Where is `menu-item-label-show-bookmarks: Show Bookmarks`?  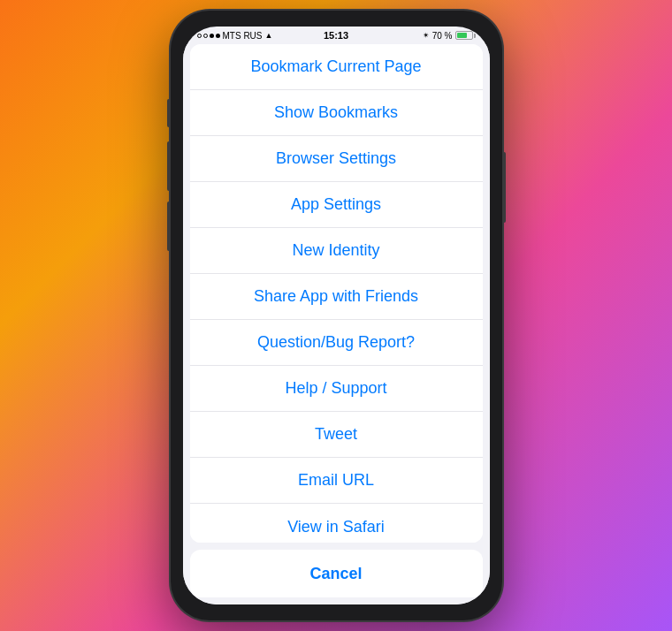 menu-item-label-show-bookmarks: Show Bookmarks is located at coordinates (336, 113).